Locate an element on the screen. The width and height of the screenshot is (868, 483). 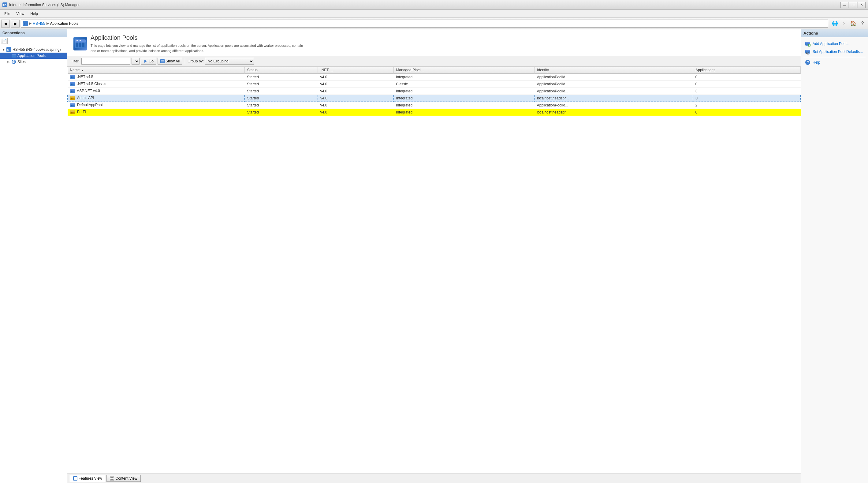
pool-icon-highlight is located at coordinates (72, 112).